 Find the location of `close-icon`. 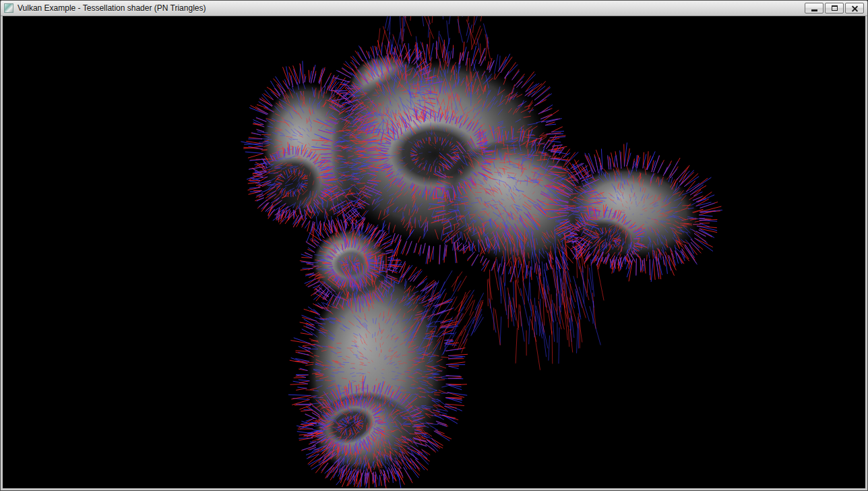

close-icon is located at coordinates (855, 8).